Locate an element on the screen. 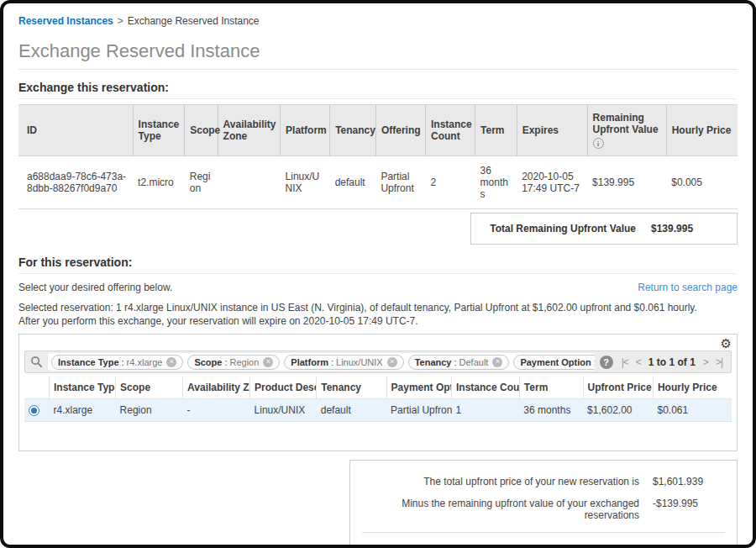 This screenshot has height=548, width=756. offering-header-row: Instance Type Scope Availability Zon Pro… is located at coordinates (378, 388).